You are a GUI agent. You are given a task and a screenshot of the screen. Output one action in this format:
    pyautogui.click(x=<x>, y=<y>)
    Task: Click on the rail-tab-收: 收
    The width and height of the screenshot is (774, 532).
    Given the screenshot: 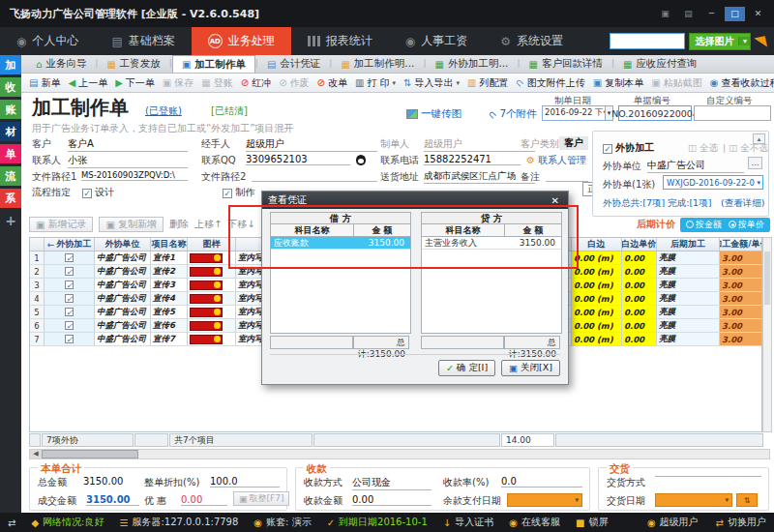 What is the action you would take?
    pyautogui.click(x=11, y=87)
    